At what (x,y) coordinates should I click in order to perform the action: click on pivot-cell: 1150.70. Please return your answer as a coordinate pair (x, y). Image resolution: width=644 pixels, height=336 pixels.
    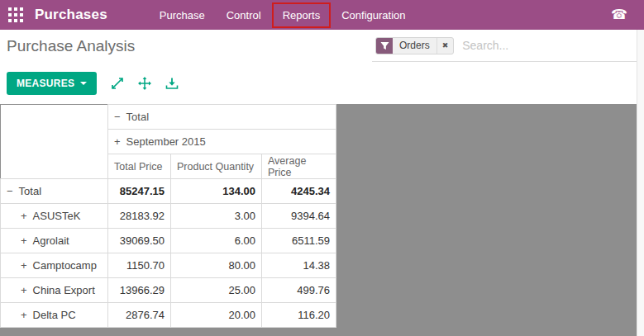
    Looking at the image, I should click on (140, 266).